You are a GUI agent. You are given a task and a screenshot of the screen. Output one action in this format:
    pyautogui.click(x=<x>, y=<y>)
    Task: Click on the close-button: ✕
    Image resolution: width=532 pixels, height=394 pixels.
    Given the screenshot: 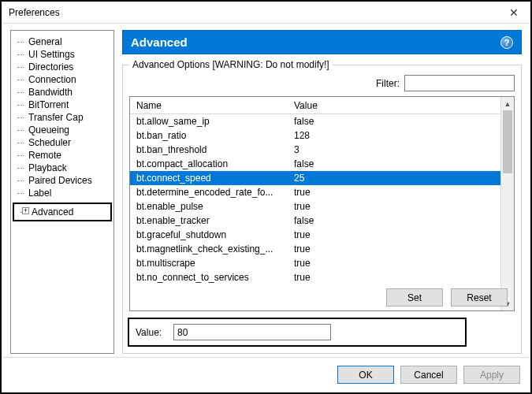 What is the action you would take?
    pyautogui.click(x=514, y=13)
    